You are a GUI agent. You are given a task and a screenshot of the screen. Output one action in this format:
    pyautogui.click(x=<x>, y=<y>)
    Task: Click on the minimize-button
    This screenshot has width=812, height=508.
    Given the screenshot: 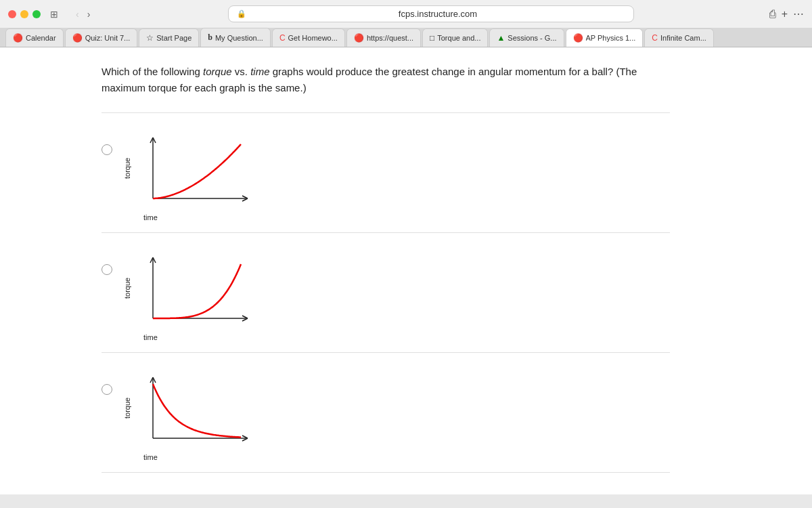 What is the action you would take?
    pyautogui.click(x=24, y=14)
    